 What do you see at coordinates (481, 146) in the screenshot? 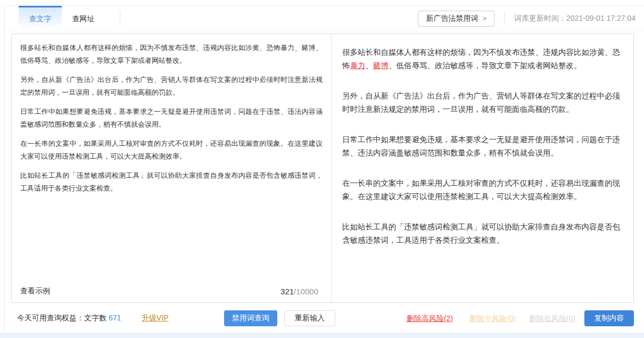
I see `result-text-segment: 日常工作中如果想要避免违规，基本要求之一无疑是避开使用违禁词，问题在于违禁、违法…` at bounding box center [481, 146].